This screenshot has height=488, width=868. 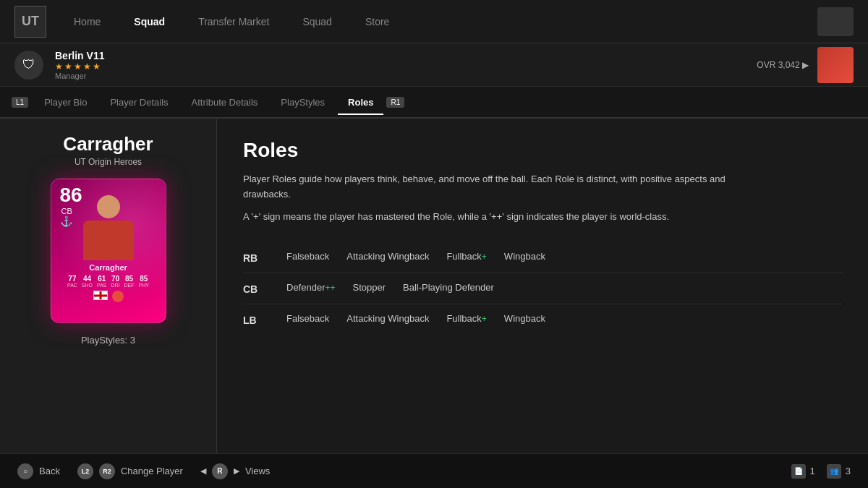 What do you see at coordinates (108, 145) in the screenshot?
I see `player-name-large: Carragher` at bounding box center [108, 145].